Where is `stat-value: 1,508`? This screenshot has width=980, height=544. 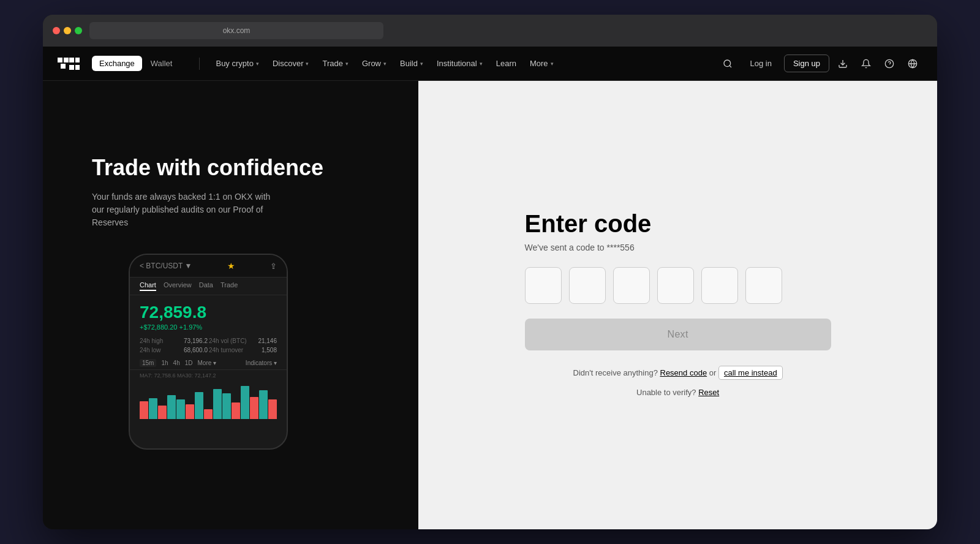
stat-value: 1,508 is located at coordinates (270, 350).